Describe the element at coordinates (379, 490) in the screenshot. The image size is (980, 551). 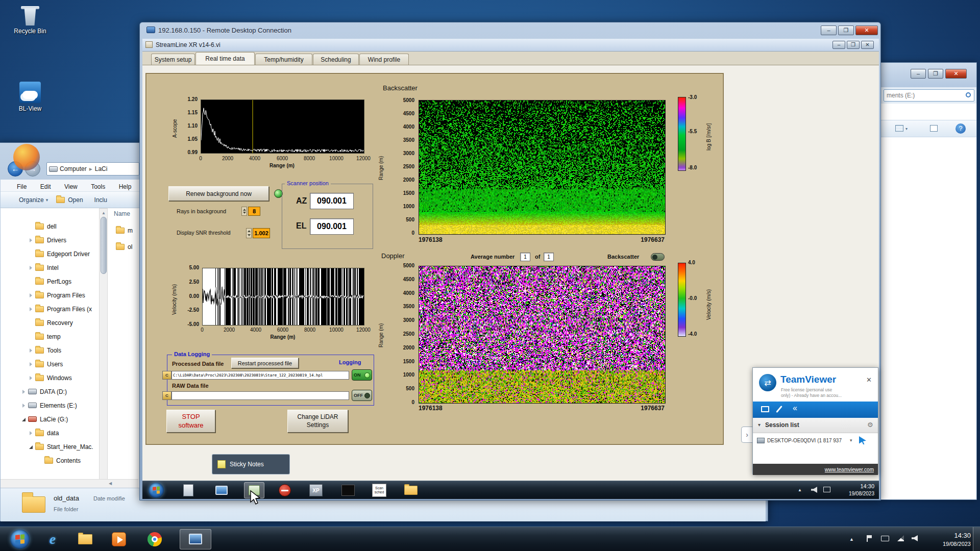
I see `taskbar-icon-scan-sched-app: Scansched` at that location.